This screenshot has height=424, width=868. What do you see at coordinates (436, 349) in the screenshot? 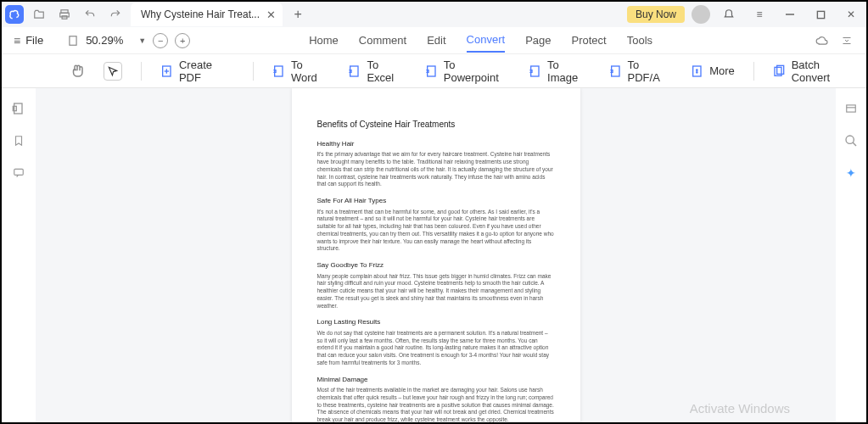
I see `section-body: We do not say that cysteine hair treatme…` at bounding box center [436, 349].